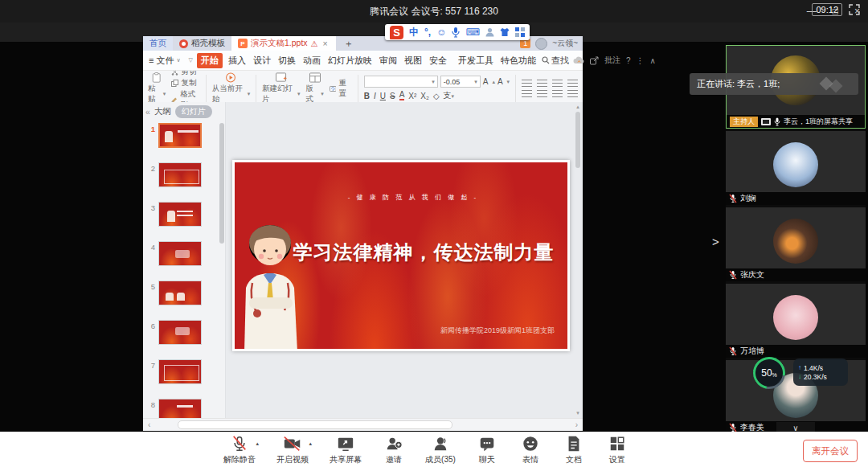  I want to click on sogou-voice-icon, so click(456, 32).